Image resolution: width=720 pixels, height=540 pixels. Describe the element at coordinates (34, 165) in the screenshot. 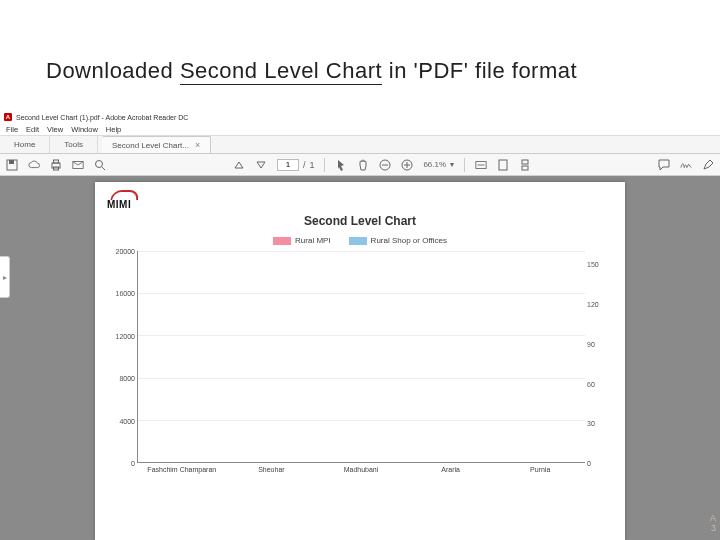

I see `cloud-icon` at that location.